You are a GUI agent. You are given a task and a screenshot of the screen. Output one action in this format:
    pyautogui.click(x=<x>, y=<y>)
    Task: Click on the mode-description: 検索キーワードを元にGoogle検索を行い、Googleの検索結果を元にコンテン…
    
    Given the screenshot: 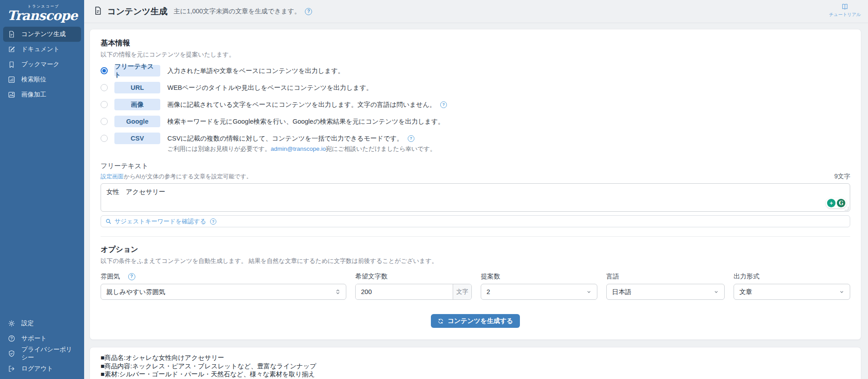 What is the action you would take?
    pyautogui.click(x=306, y=122)
    